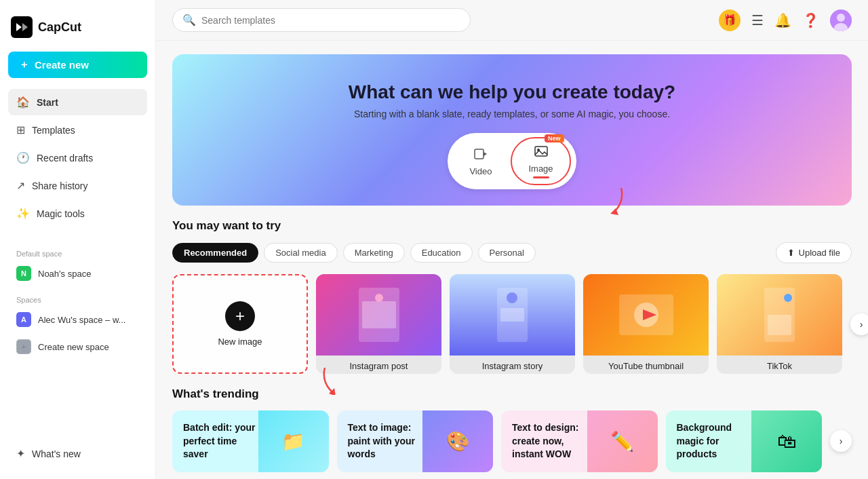 The width and height of the screenshot is (868, 479). I want to click on trending-batch-edit: Batch edit: your perfect time saver 📁, so click(251, 441).